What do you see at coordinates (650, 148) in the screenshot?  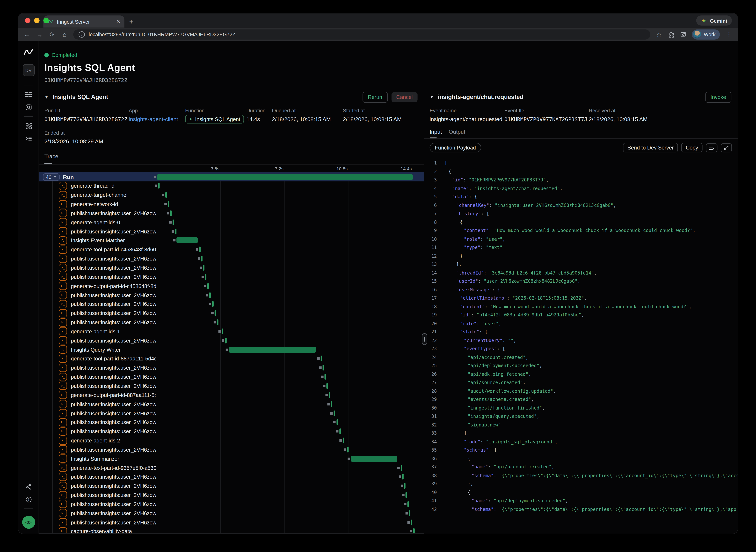 I see `send-to-dev-server-button: Send to Dev Server` at bounding box center [650, 148].